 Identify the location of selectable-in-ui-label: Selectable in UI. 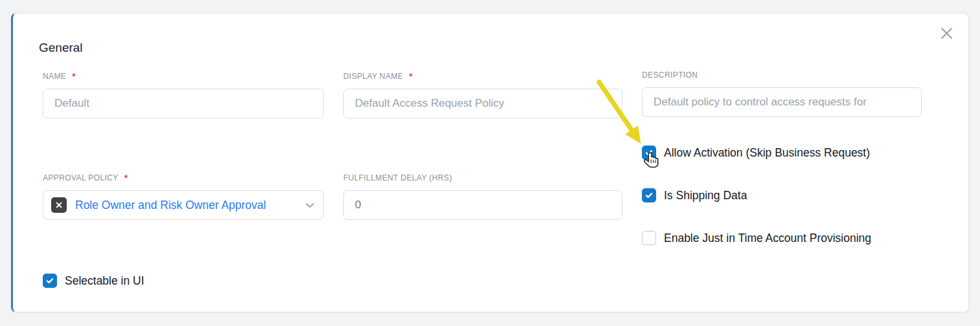
(105, 281).